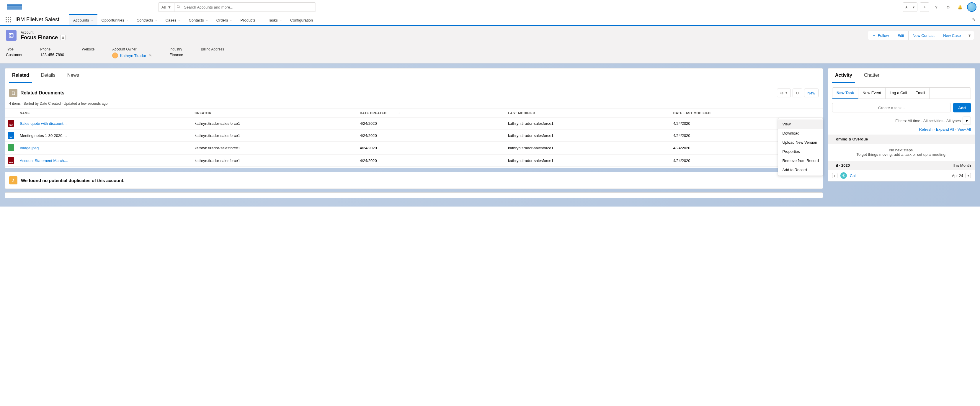  Describe the element at coordinates (924, 36) in the screenshot. I see `new-contact-button: New Contact` at that location.